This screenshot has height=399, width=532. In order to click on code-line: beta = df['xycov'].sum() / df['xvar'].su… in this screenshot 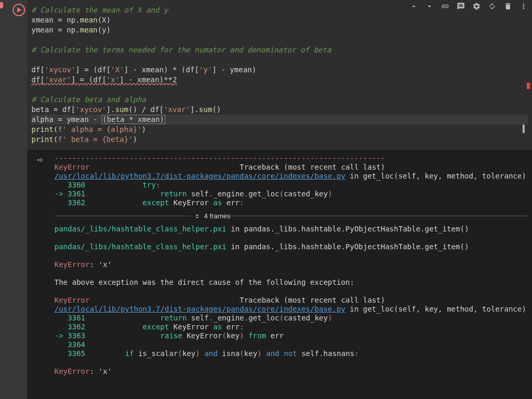, I will do `click(279, 110)`.